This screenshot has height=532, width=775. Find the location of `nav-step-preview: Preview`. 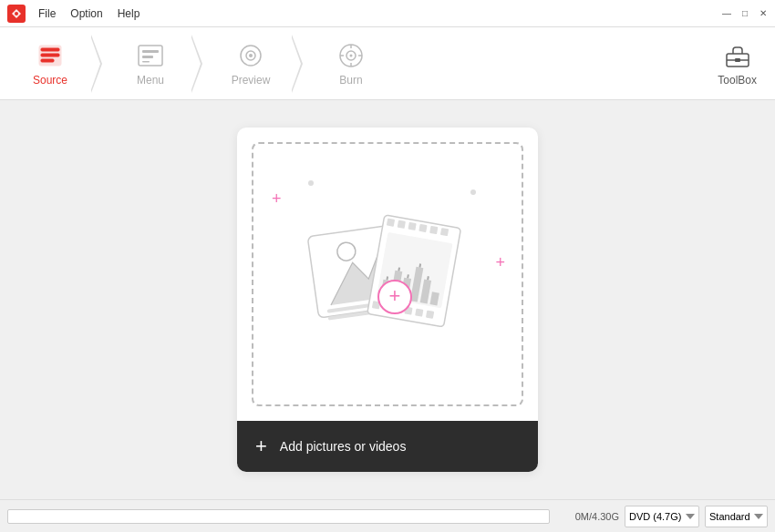

nav-step-preview: Preview is located at coordinates (251, 64).